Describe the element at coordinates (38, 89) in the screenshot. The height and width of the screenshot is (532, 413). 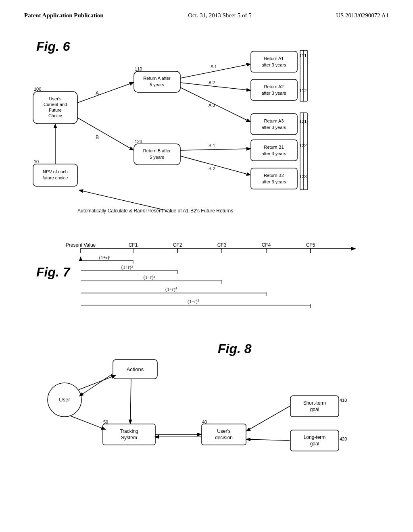
I see `svg-text: 100` at that location.